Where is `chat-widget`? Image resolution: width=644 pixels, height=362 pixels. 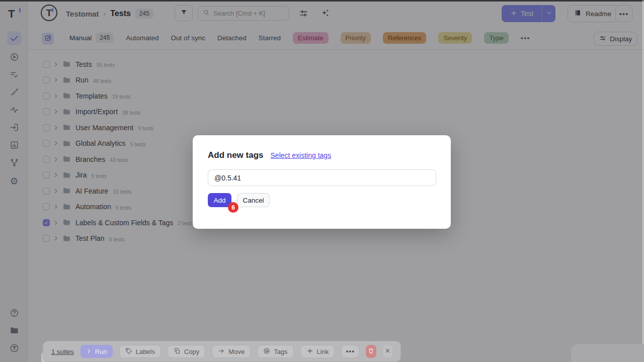 chat-widget is located at coordinates (608, 353).